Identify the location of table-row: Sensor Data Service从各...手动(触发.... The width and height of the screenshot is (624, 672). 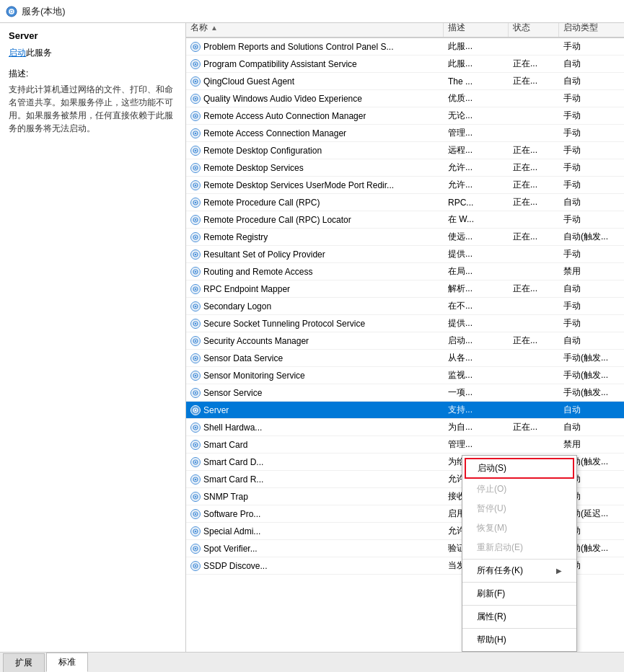
(405, 358).